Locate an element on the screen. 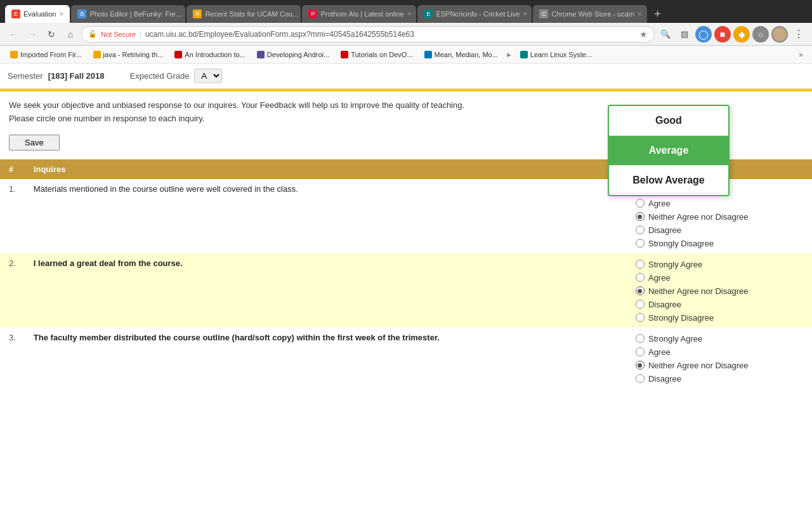 This screenshot has height=508, width=812. radio-label-2-n: Neither Agree nor Disagree is located at coordinates (698, 291).